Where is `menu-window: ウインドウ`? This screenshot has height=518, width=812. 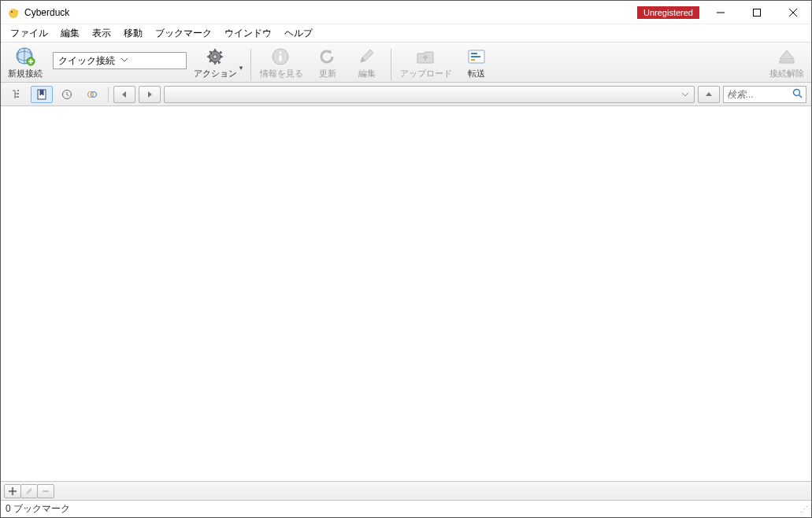 menu-window: ウインドウ is located at coordinates (248, 33).